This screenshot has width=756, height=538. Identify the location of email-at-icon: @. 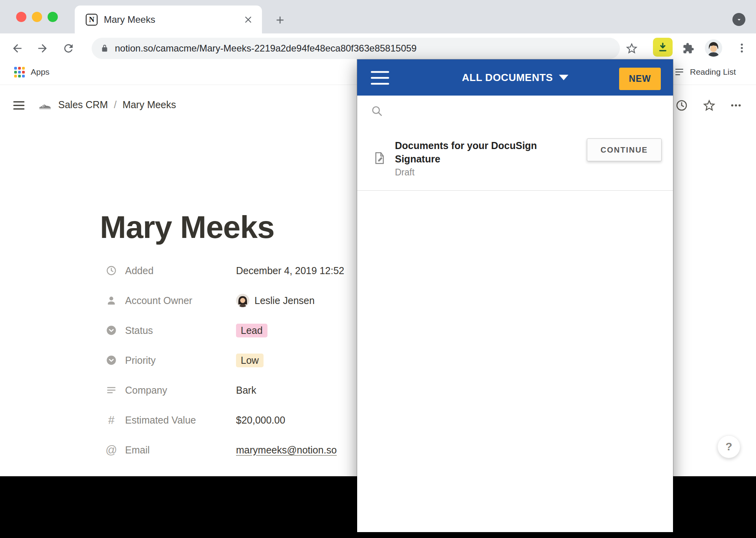
(111, 450).